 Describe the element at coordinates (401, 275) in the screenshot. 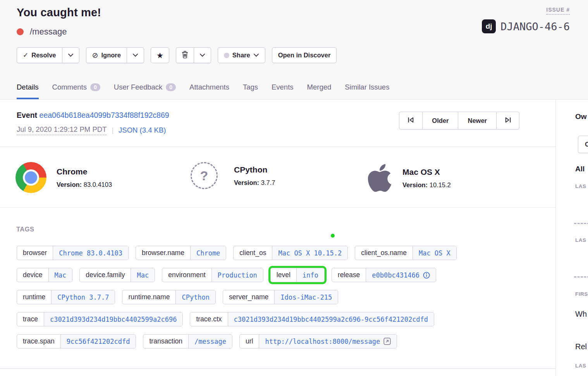

I see `tag-value-link: e0b0bc431466` at that location.